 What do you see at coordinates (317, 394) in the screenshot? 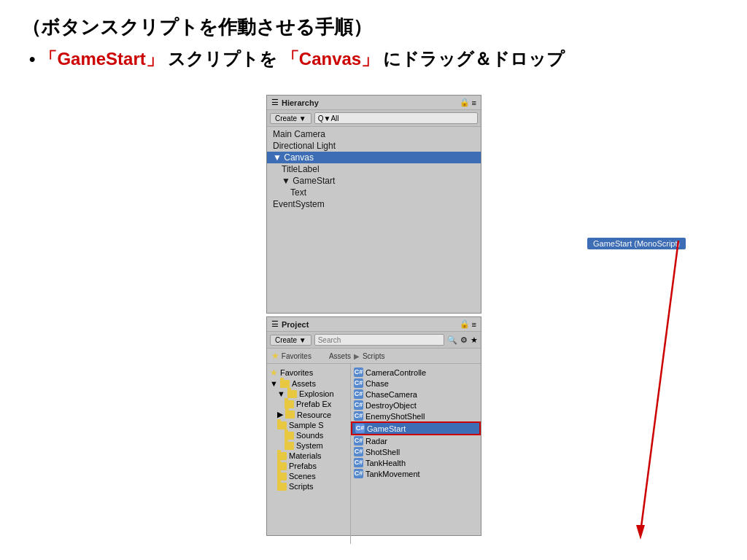
I see `explosion-label: Explosion` at bounding box center [317, 394].